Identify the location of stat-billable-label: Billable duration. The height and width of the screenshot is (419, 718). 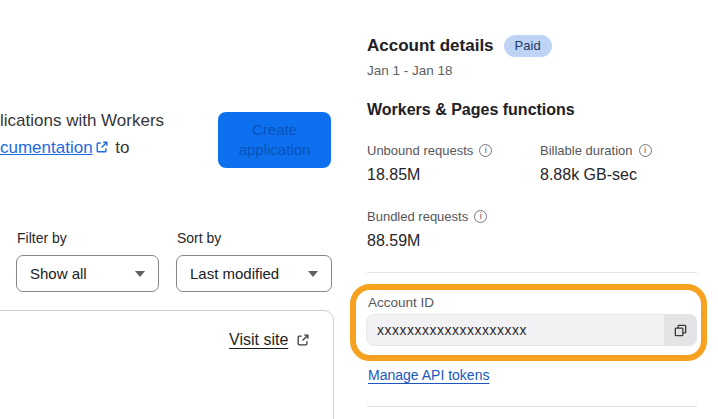
(586, 150).